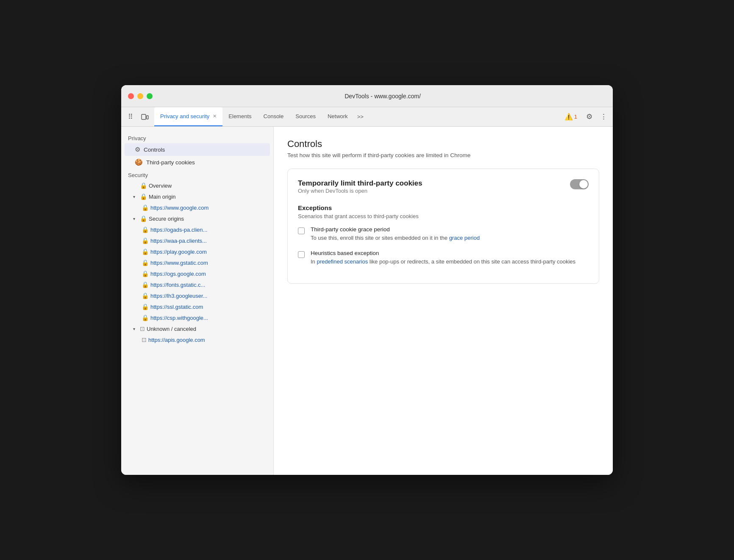 This screenshot has width=734, height=560. Describe the element at coordinates (185, 116) in the screenshot. I see `tab-privacy-security-label: Privacy and security` at that location.